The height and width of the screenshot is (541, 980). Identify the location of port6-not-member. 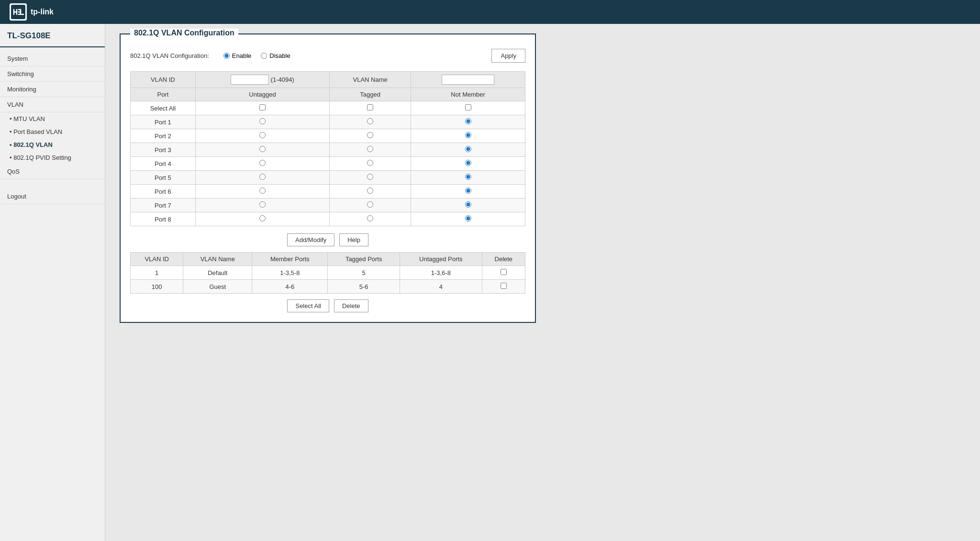
(468, 191).